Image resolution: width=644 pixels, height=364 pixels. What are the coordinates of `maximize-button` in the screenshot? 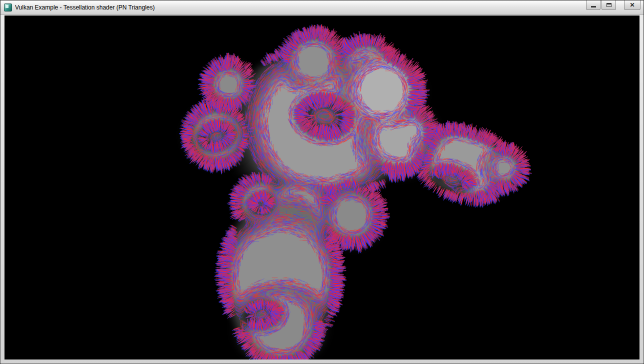 It's located at (609, 5).